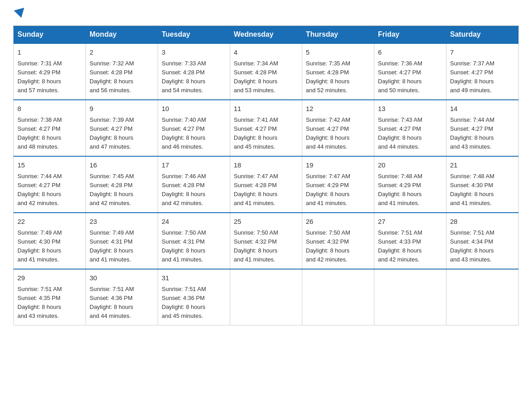  I want to click on day-info: Sunrise: 7:51 AM Sunset: 4:35 PM Dayligh…, so click(50, 303).